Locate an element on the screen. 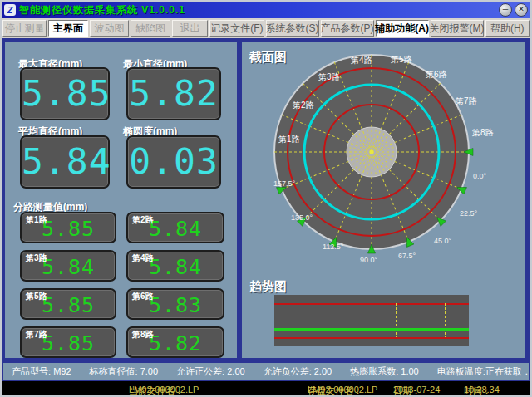 Image resolution: width=532 pixels, height=397 pixels. exit-button: 退出 is located at coordinates (190, 28).